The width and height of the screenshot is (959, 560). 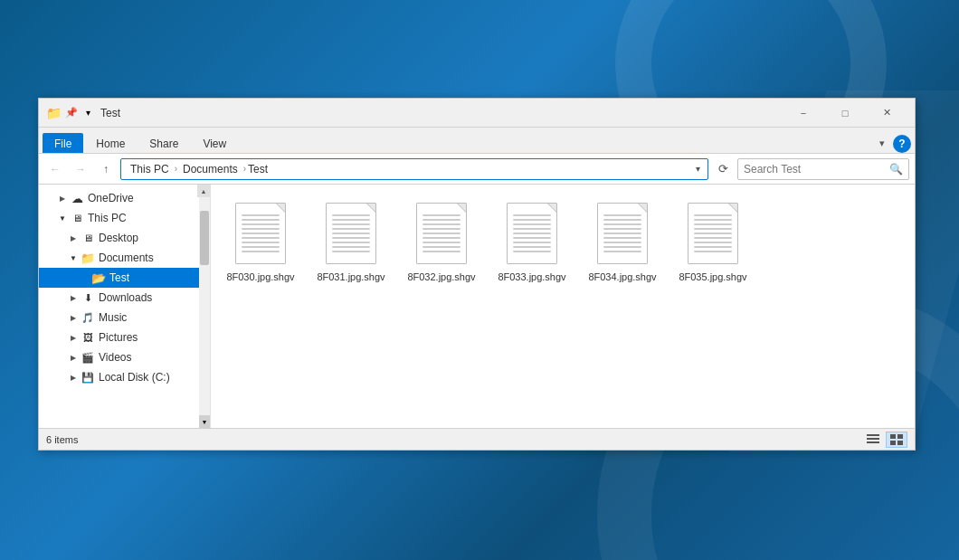 What do you see at coordinates (119, 238) in the screenshot?
I see `sidebar-label-desktop: Desktop` at bounding box center [119, 238].